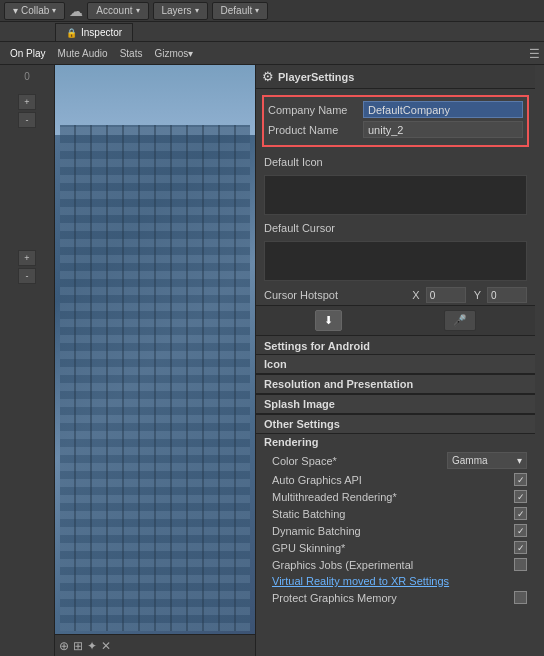 The width and height of the screenshot is (544, 656). Describe the element at coordinates (460, 320) in the screenshot. I see `platform-mic-btn: 🎤` at that location.